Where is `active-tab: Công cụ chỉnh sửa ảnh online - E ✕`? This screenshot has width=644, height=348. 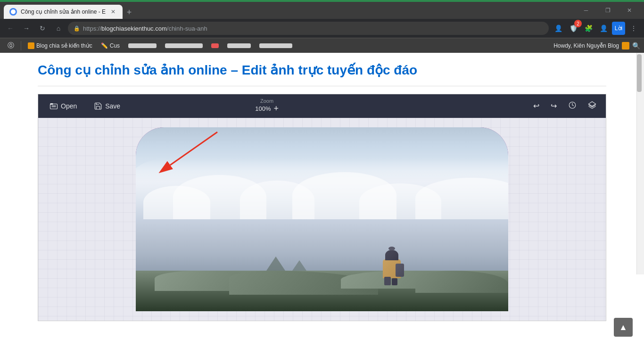
active-tab: Công cụ chỉnh sửa ảnh online - E ✕ is located at coordinates (63, 12).